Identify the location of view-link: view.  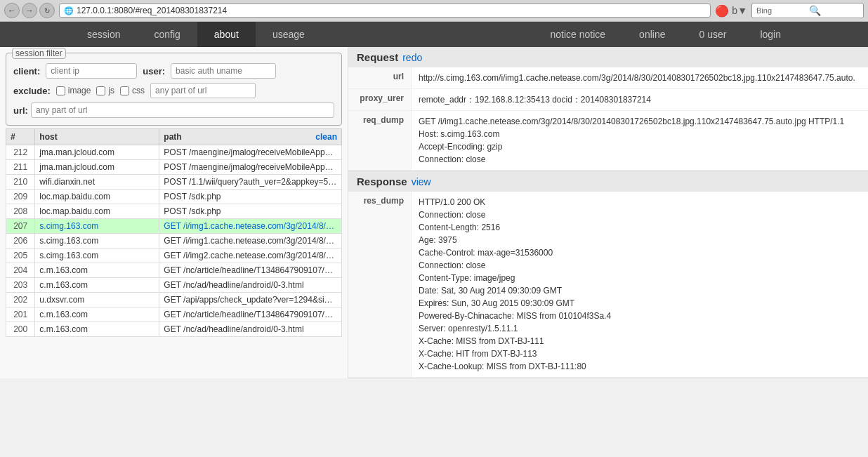
(421, 182).